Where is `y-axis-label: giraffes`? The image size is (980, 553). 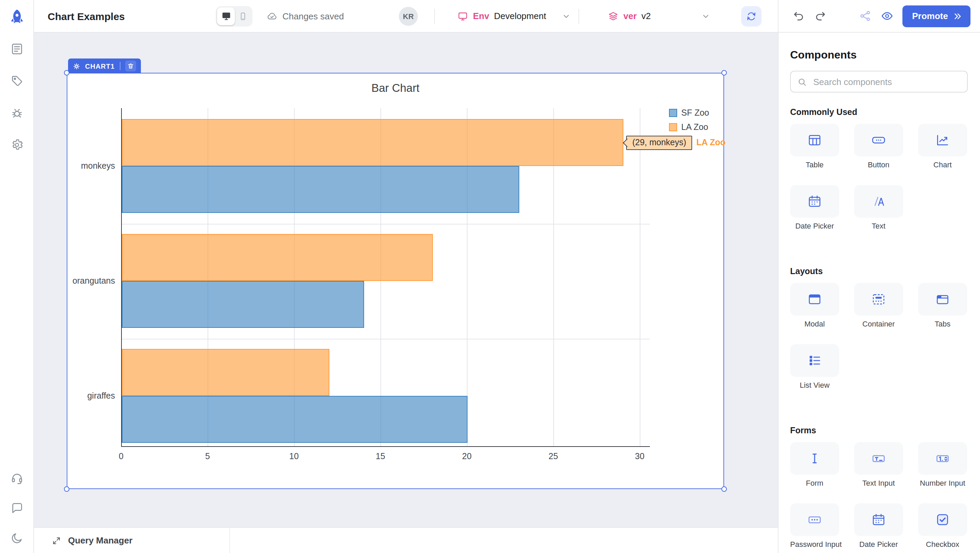 y-axis-label: giraffes is located at coordinates (101, 396).